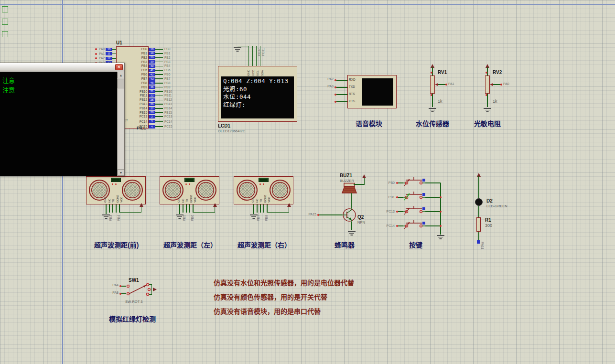 This screenshot has height=364, width=615. Describe the element at coordinates (140, 75) in the screenshot. I see `pin-name: PB6` at that location.